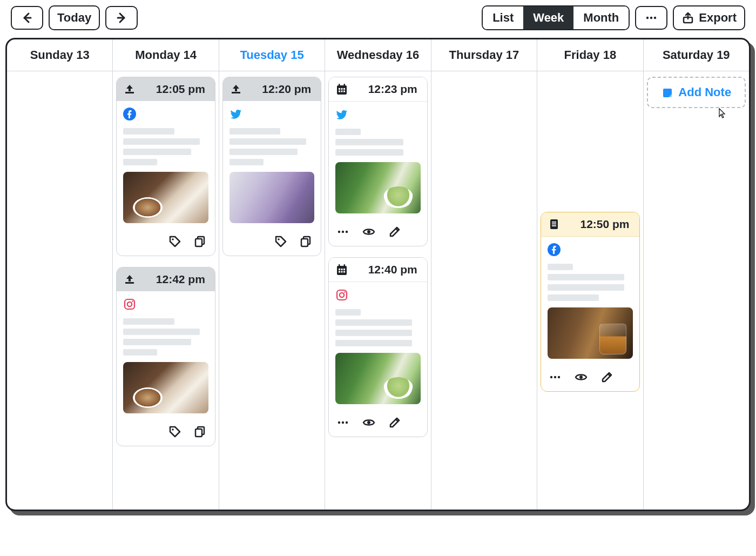 This screenshot has height=556, width=756. I want to click on export-button: Export, so click(709, 18).